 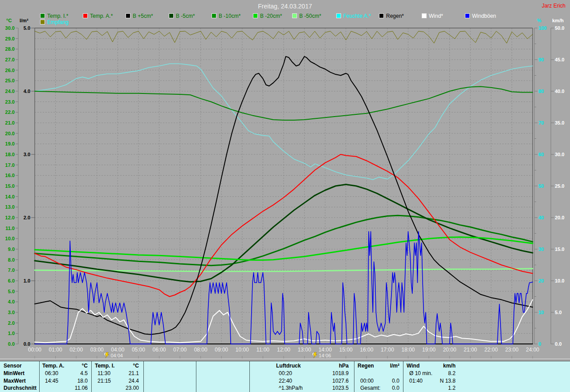 I want to click on celsius-tick-label: 8.0, so click(x=12, y=260).